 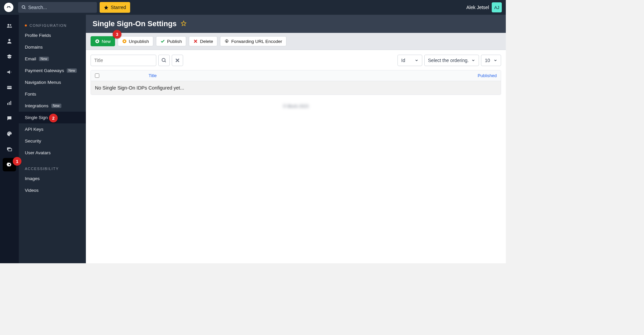 I want to click on section-title: CONFIGURATION, so click(x=48, y=25).